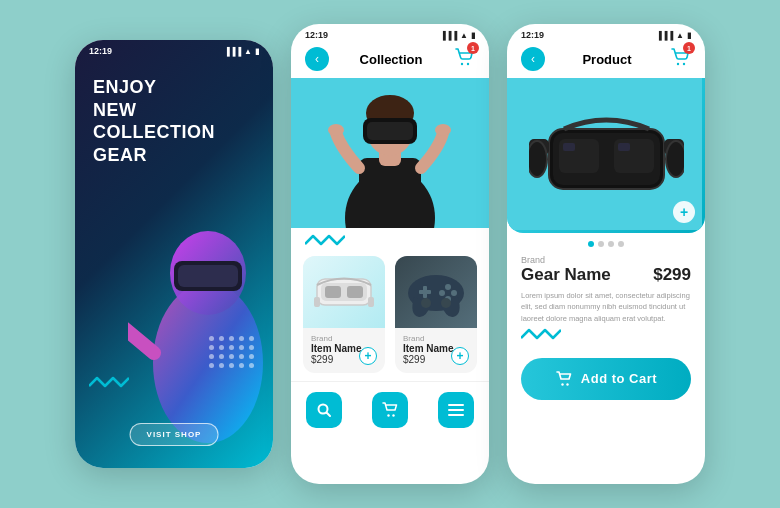  Describe the element at coordinates (680, 59) in the screenshot. I see `cart-button-3: 1` at that location.